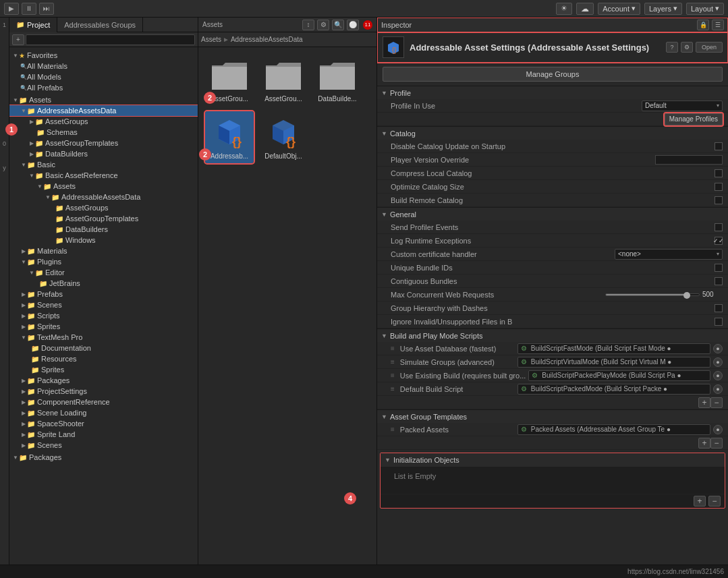  What do you see at coordinates (104, 77) in the screenshot?
I see `tree-all-models: 🔍 All Models` at bounding box center [104, 77].